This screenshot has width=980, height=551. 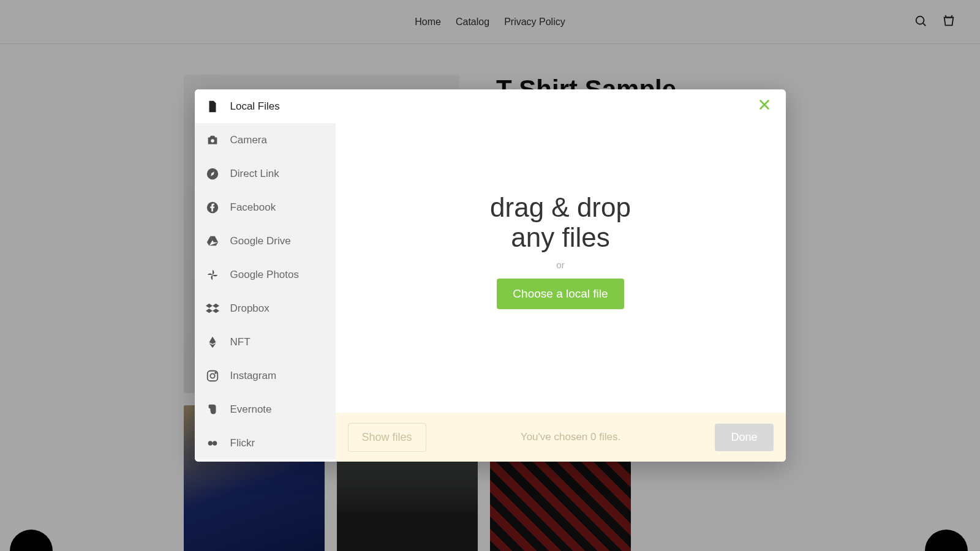 I want to click on sidebar-item-label: Facebook, so click(x=254, y=208).